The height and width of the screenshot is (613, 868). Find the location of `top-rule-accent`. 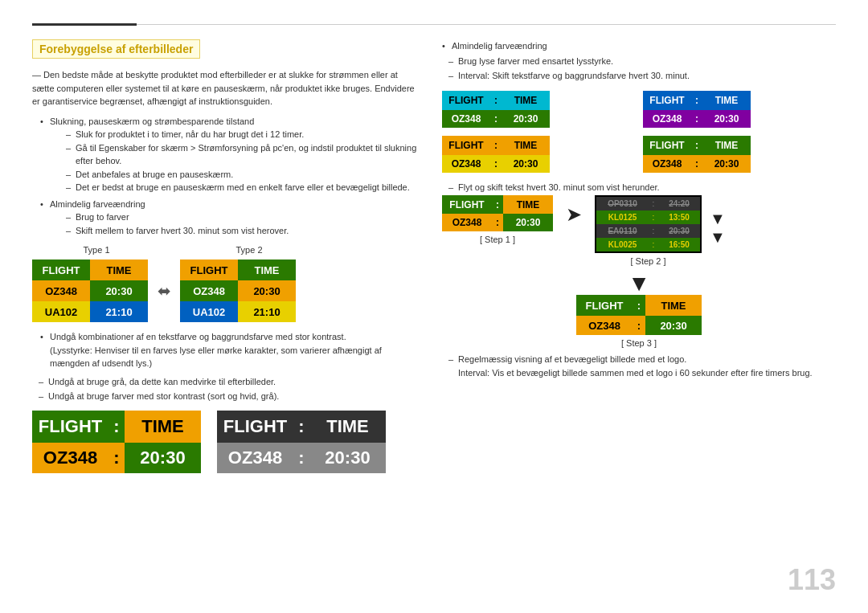

top-rule-accent is located at coordinates (84, 24).